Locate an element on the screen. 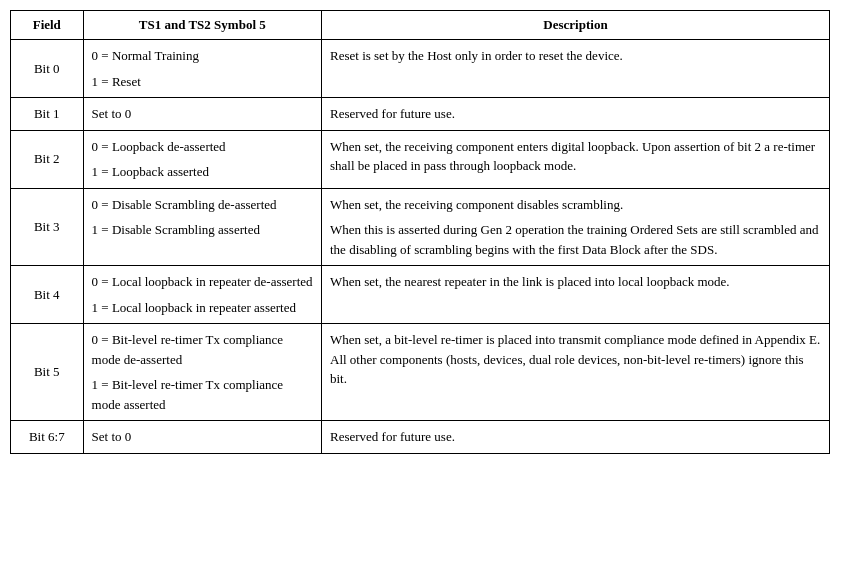 This screenshot has height=577, width=848. table-row-description: Reset is set by the Host only in order t… is located at coordinates (576, 69).